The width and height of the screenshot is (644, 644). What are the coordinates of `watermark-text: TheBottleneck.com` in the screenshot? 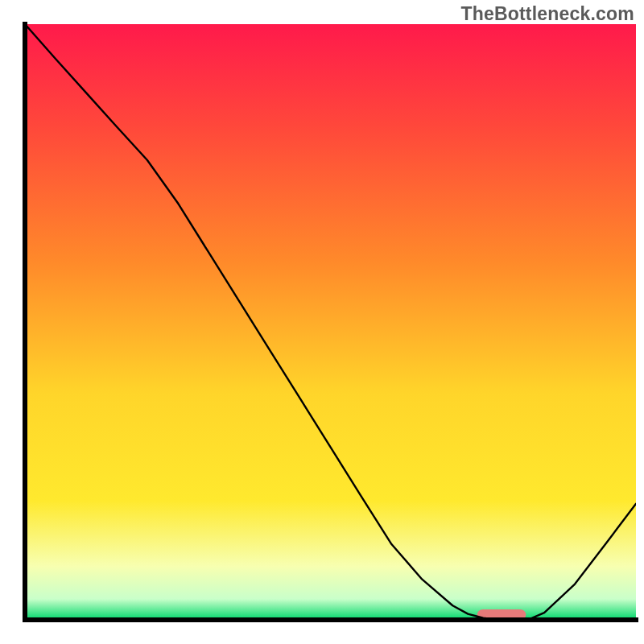 It's located at (547, 14).